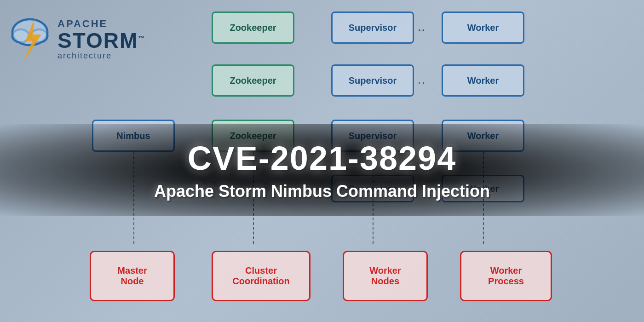  Describe the element at coordinates (506, 276) in the screenshot. I see `worker-process-box: Worker Process` at that location.